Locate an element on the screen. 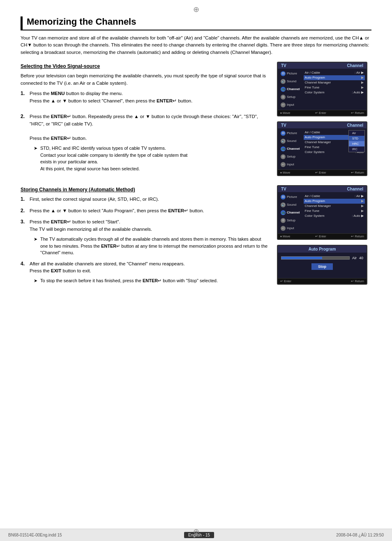 The width and height of the screenshot is (392, 541). ap-progress-bar is located at coordinates (316, 258).